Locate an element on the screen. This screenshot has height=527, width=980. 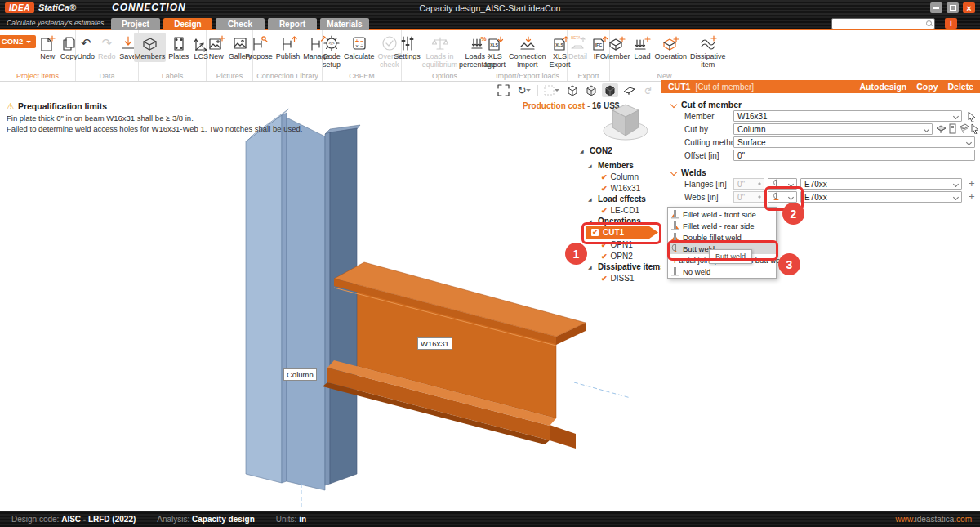
copy-icon is located at coordinates (69, 43).